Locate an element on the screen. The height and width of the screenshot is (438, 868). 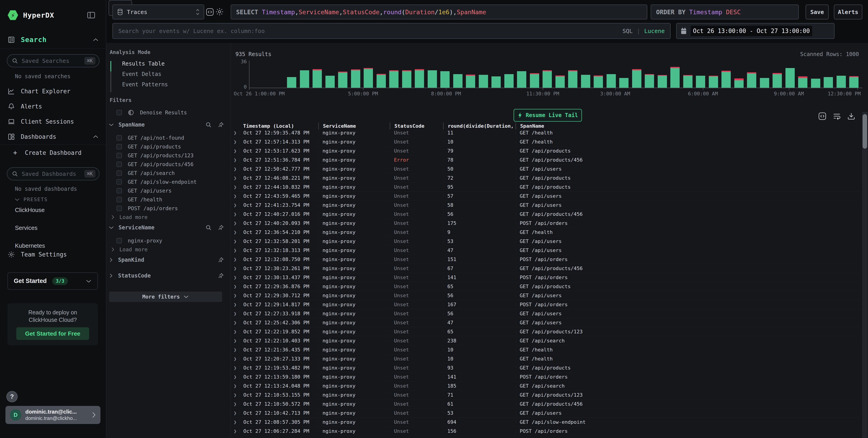
column-header-4: round(divide(Duration, is located at coordinates (479, 126).